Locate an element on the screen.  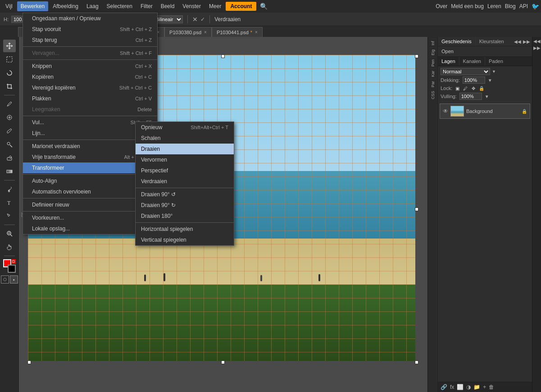
submenu-vervormen: Vervormen is located at coordinates (185, 160).